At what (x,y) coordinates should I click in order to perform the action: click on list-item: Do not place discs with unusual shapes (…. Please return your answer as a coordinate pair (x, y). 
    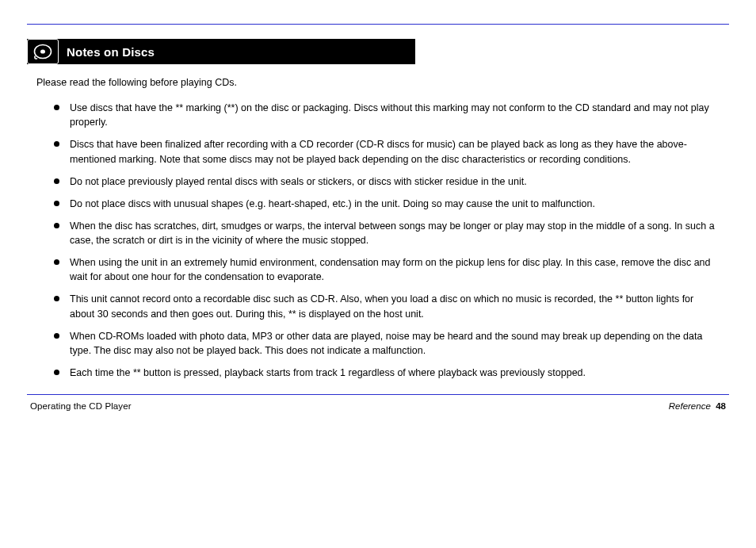
    Looking at the image, I should click on (382, 204).